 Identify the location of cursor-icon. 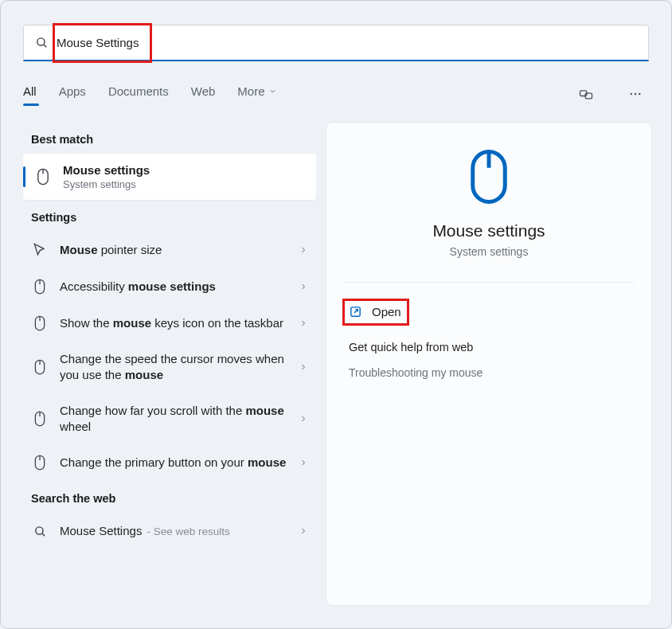
(40, 250).